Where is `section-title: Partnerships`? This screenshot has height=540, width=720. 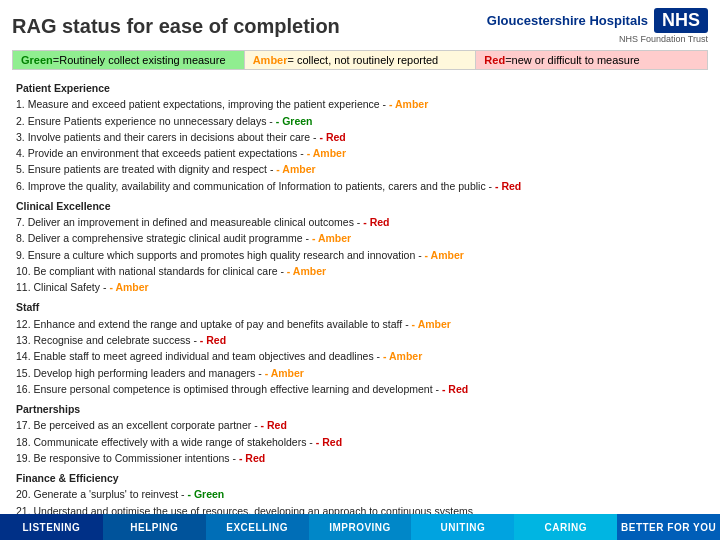
section-title: Partnerships is located at coordinates (360, 409).